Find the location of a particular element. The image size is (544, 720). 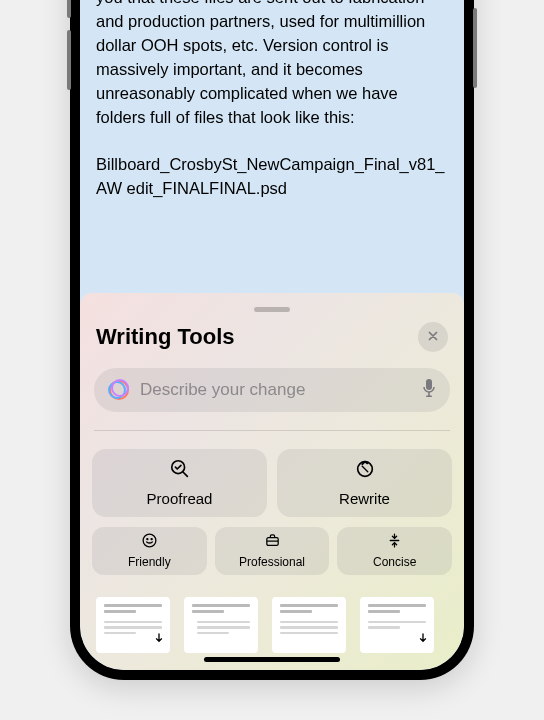

tone-actions-row: Friendly Professional Concise is located at coordinates (272, 551).